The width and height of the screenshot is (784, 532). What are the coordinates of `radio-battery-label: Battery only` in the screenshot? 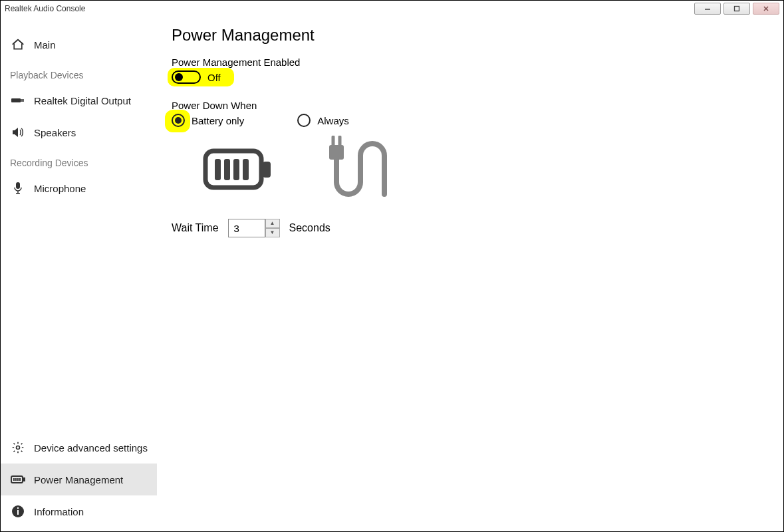 It's located at (218, 121).